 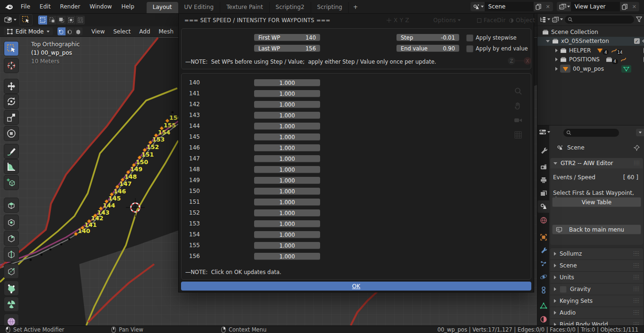 I want to click on view-layer-selector: View Layer ✕, so click(x=598, y=7).